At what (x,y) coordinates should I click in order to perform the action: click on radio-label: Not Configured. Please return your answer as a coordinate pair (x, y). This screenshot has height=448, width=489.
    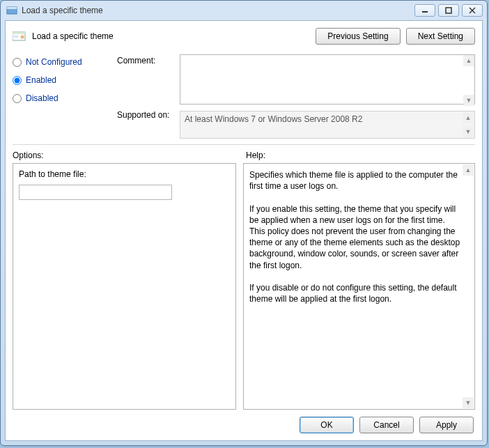
    Looking at the image, I should click on (54, 62).